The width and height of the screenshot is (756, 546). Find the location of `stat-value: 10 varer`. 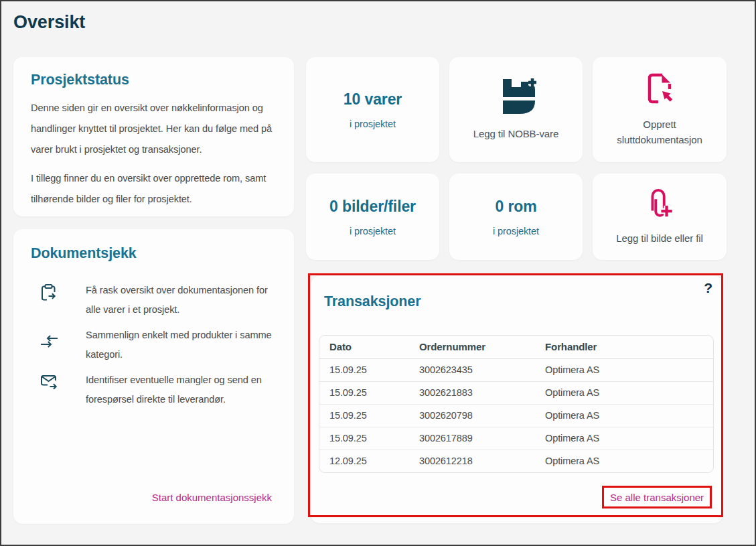

stat-value: 10 varer is located at coordinates (372, 99).